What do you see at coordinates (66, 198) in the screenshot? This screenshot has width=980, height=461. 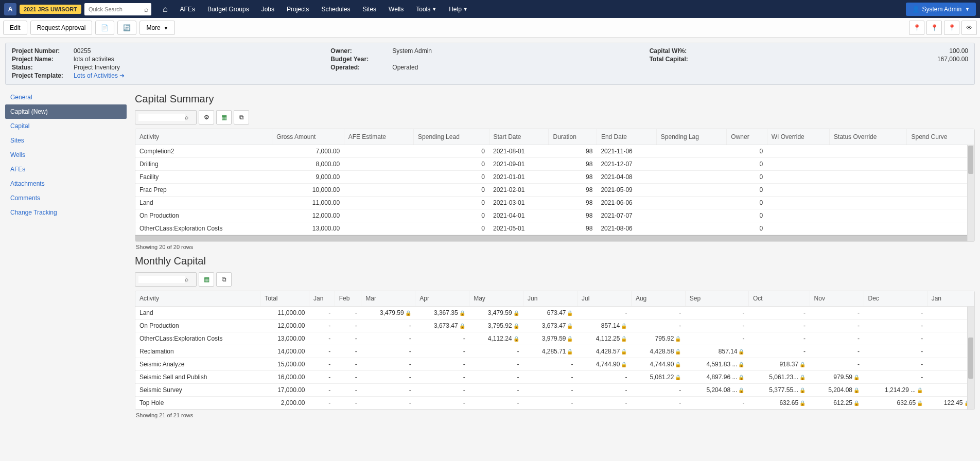 I see `sidenav-comments: Comments` at bounding box center [66, 198].